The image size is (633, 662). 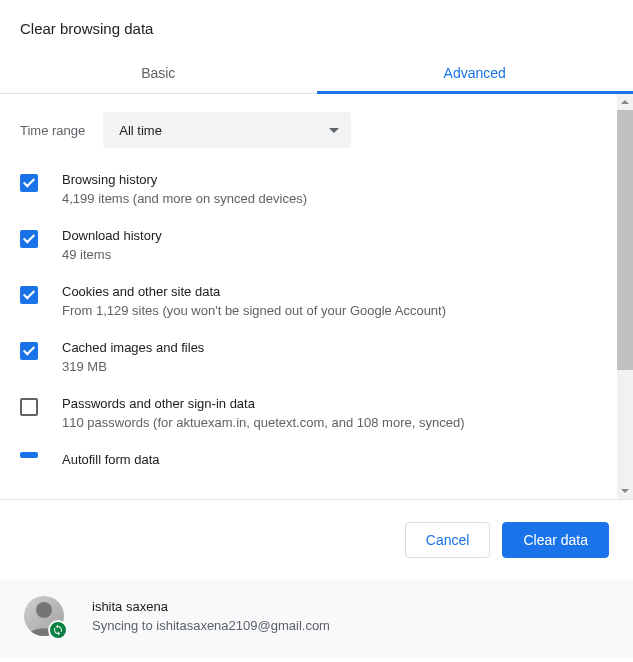 I want to click on tabs: Basic Advanced, so click(x=316, y=74).